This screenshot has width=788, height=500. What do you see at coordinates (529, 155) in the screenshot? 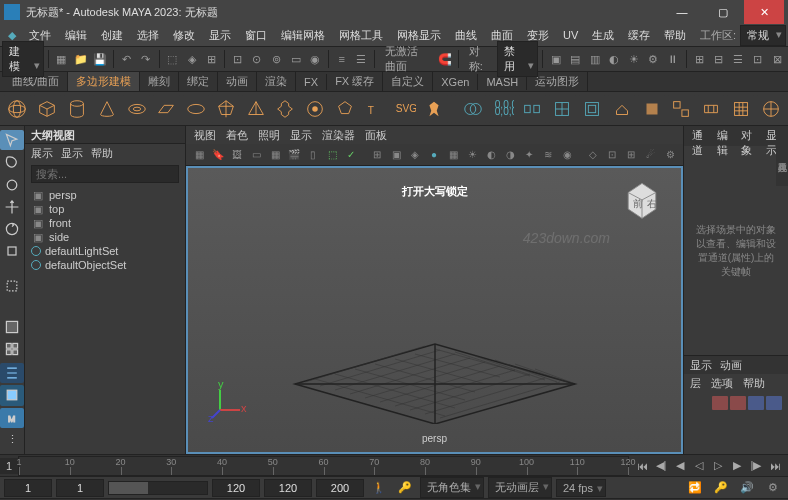
I see `vp-aa-icon: ✦` at bounding box center [529, 155].